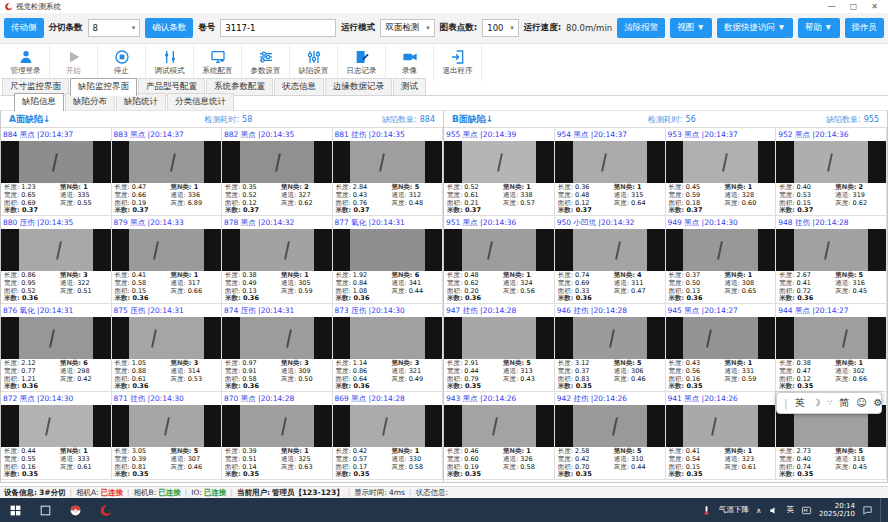 The image size is (888, 522). I want to click on defect-cell: 873 压伤 |20:14:30 长度: 1.14 宽度: 0.86 面积: 0…, so click(388, 348).